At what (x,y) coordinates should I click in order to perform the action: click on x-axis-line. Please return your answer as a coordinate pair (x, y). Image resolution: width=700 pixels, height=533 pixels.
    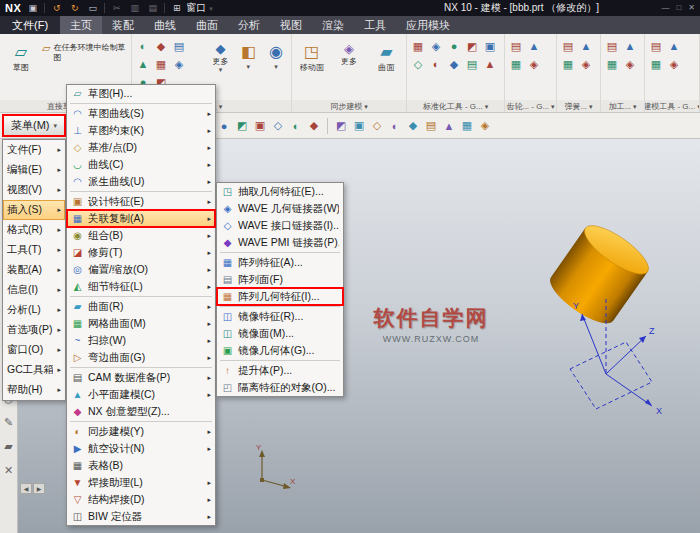
    Looking at the image, I should click on (629, 390).